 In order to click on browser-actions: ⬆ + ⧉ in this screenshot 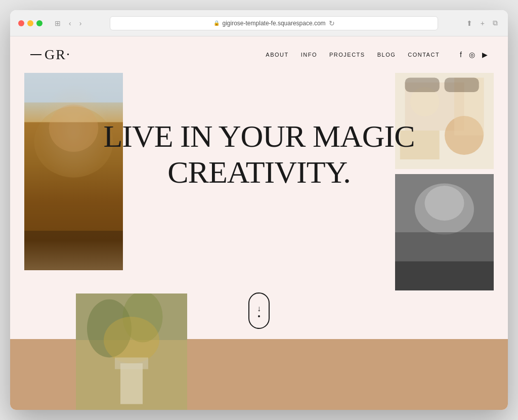, I will do `click(482, 23)`.